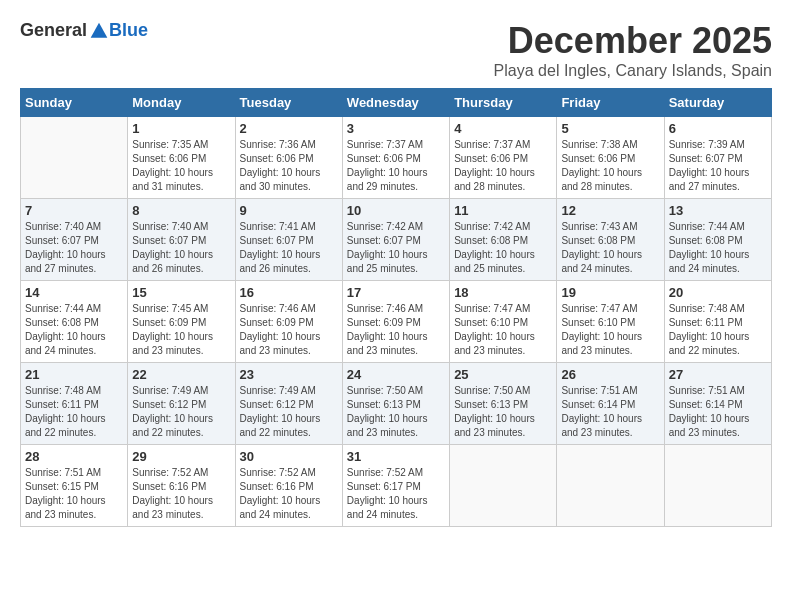 The image size is (792, 612). Describe the element at coordinates (84, 30) in the screenshot. I see `logo: General Blue` at that location.